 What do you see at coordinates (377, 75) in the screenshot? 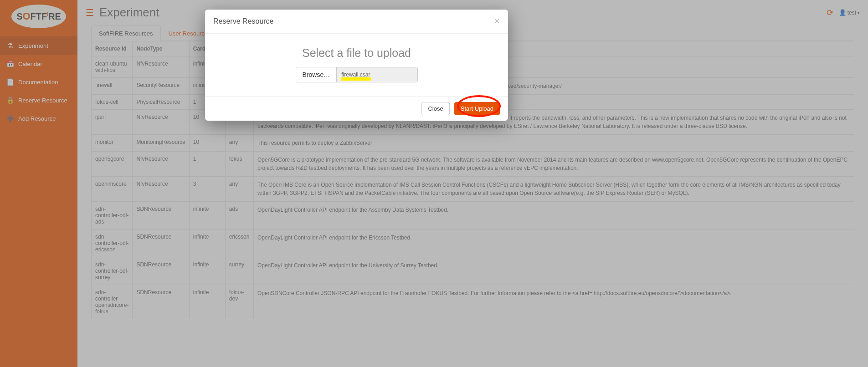
I see `selected-file-name: firewall.csar` at bounding box center [377, 75].